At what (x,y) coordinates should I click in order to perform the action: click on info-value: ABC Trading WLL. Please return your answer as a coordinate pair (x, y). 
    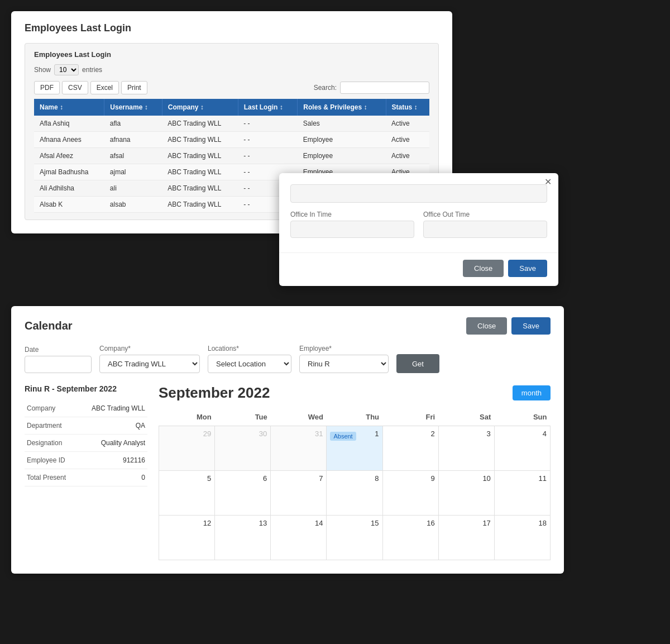
    Looking at the image, I should click on (112, 409).